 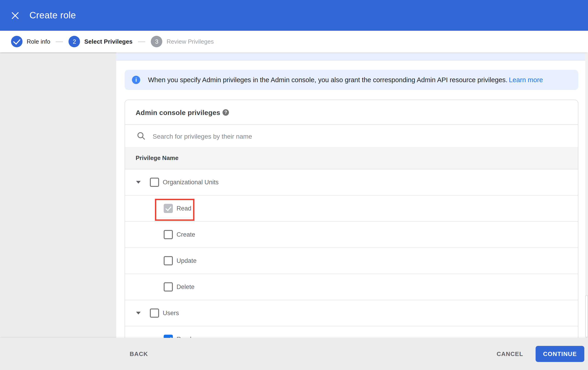 What do you see at coordinates (351, 80) in the screenshot?
I see `info-banner: i When you specify Admin privileges in t…` at bounding box center [351, 80].